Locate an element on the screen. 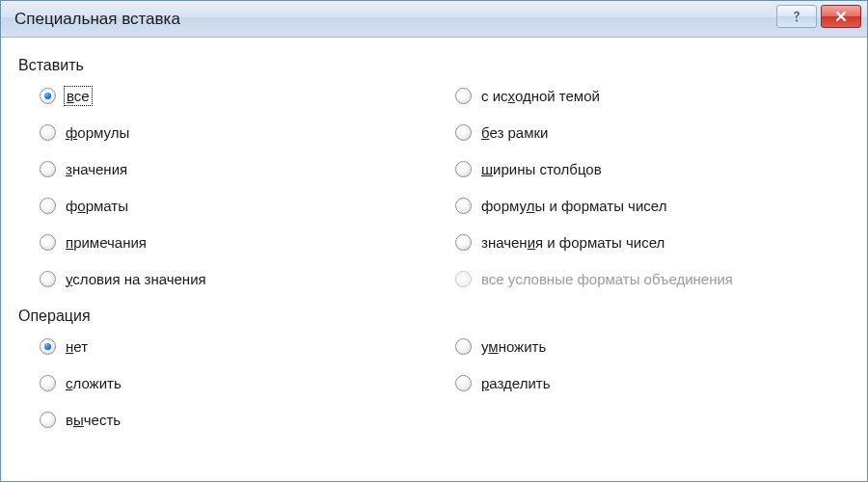  titlebar-buttons is located at coordinates (819, 16).